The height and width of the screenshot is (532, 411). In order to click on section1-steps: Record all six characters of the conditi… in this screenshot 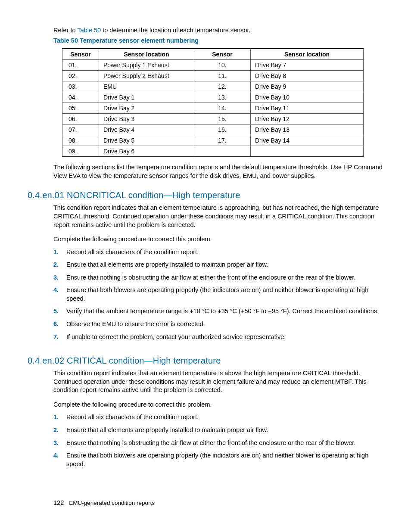, I will do `click(218, 297)`.